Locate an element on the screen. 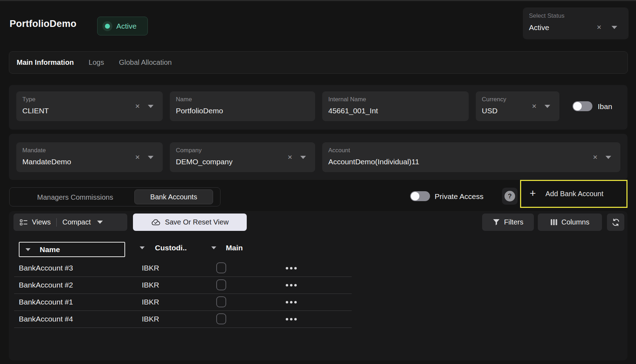 This screenshot has height=364, width=636. status-badge-label: Active is located at coordinates (126, 26).